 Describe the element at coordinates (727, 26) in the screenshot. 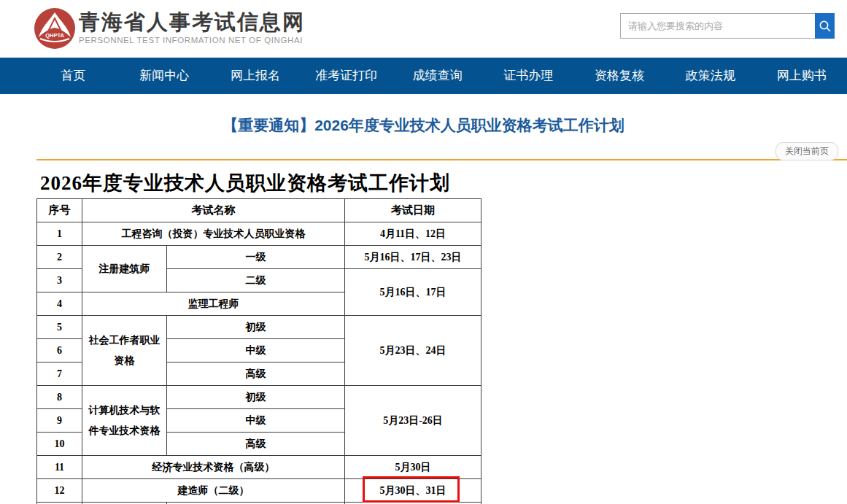

I see `search-bar` at that location.